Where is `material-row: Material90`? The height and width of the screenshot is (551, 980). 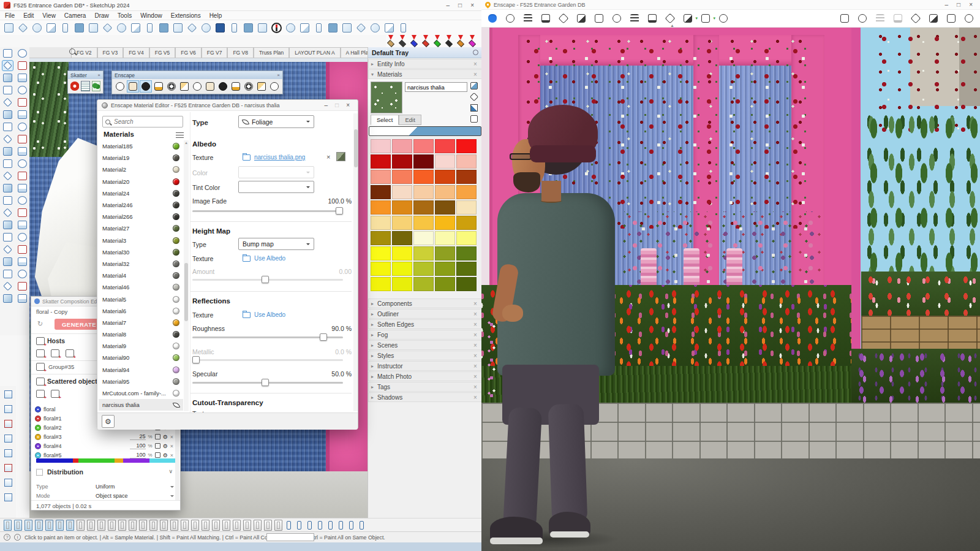 material-row: Material90 is located at coordinates (141, 358).